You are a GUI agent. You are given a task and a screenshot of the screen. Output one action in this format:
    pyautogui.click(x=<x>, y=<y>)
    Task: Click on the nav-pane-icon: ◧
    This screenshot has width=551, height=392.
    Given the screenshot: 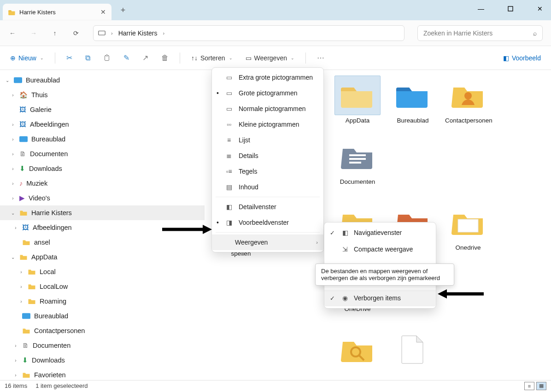 What is the action you would take?
    pyautogui.click(x=345, y=233)
    